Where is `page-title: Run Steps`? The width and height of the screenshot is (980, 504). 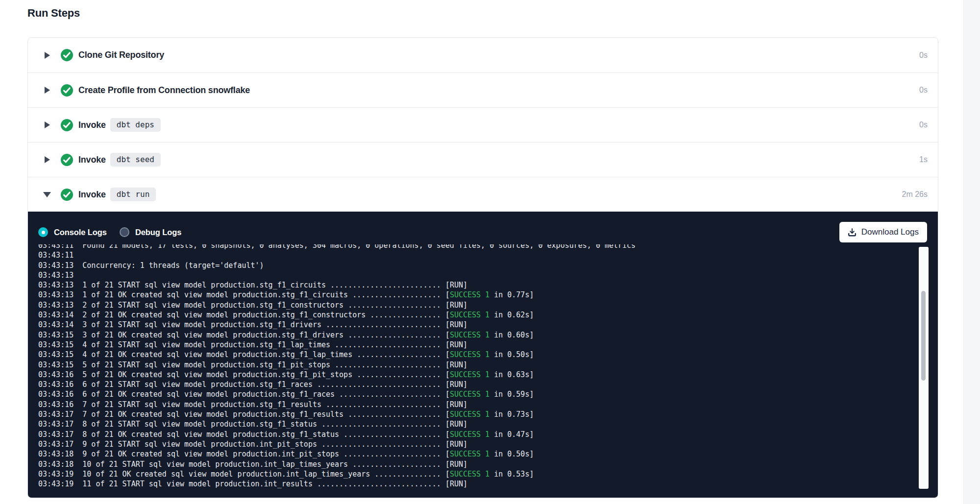
page-title: Run Steps is located at coordinates (54, 13).